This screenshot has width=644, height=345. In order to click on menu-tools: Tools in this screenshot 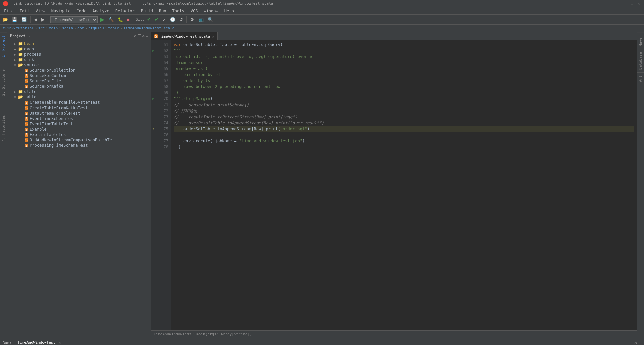, I will do `click(178, 11)`.